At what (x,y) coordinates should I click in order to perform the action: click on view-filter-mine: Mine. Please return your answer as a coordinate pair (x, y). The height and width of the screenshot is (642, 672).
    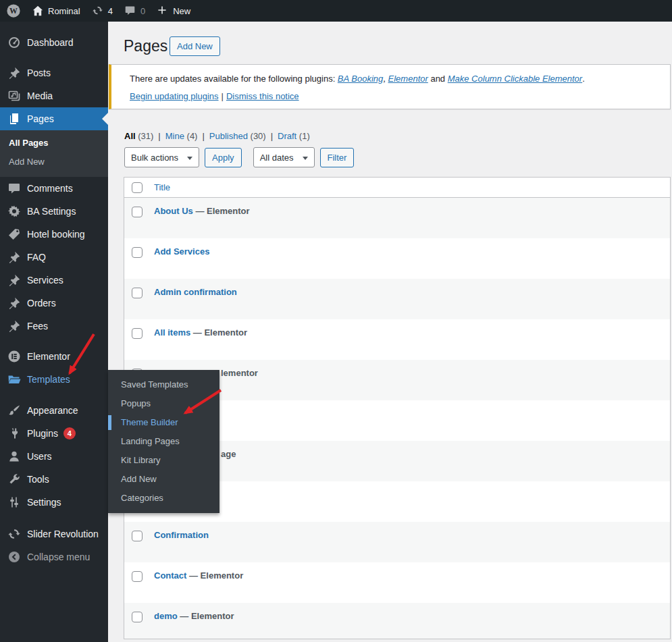
    Looking at the image, I should click on (175, 136).